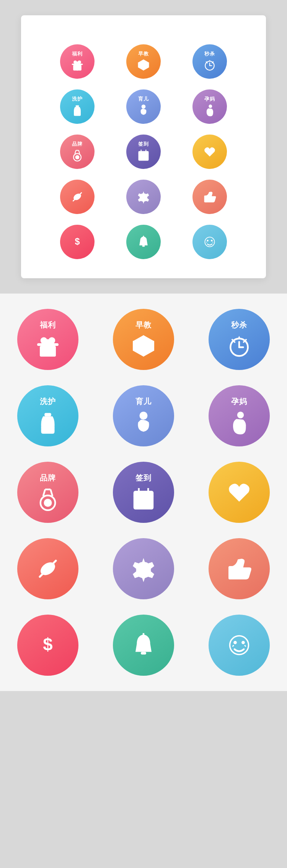 Image resolution: width=287 pixels, height=868 pixels. I want to click on large-label-shasha: 秒杀, so click(239, 325).